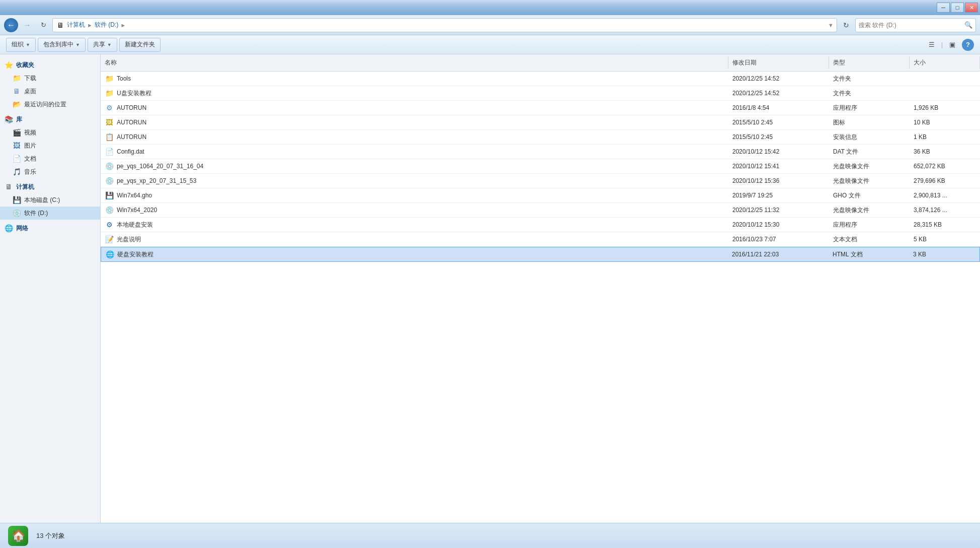  Describe the element at coordinates (839, 123) in the screenshot. I see `file-type: 图标` at that location.